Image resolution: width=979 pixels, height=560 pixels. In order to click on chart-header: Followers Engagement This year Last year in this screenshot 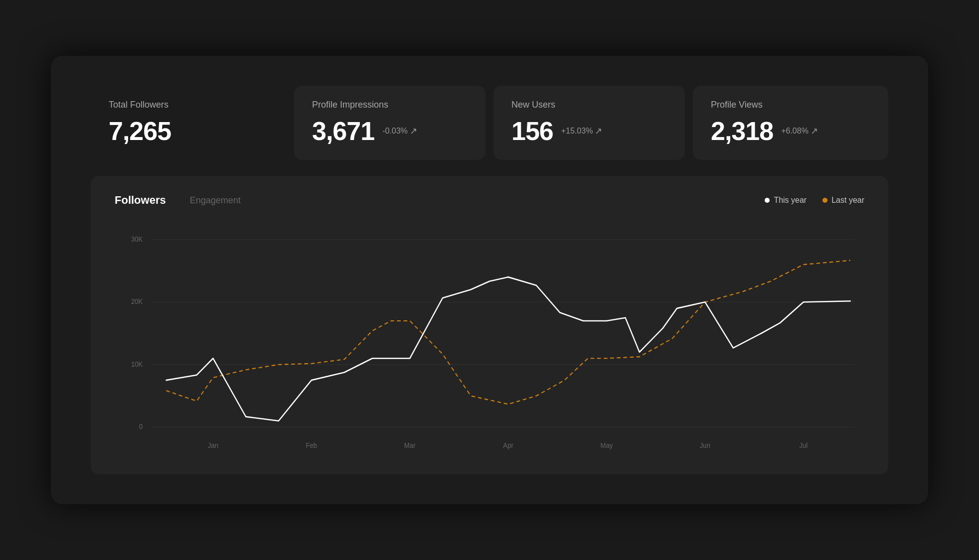, I will do `click(490, 200)`.